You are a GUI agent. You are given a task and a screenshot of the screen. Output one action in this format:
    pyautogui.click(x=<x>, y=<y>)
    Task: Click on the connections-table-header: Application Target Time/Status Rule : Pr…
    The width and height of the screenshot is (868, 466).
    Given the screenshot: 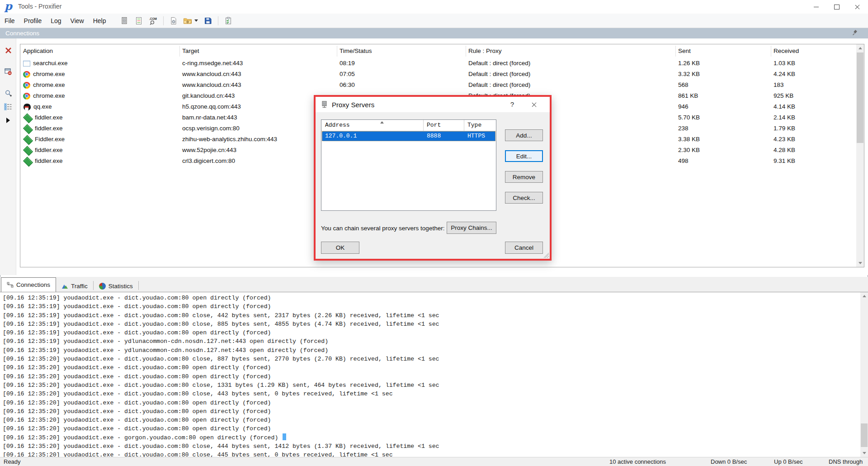 What is the action you would take?
    pyautogui.click(x=442, y=51)
    